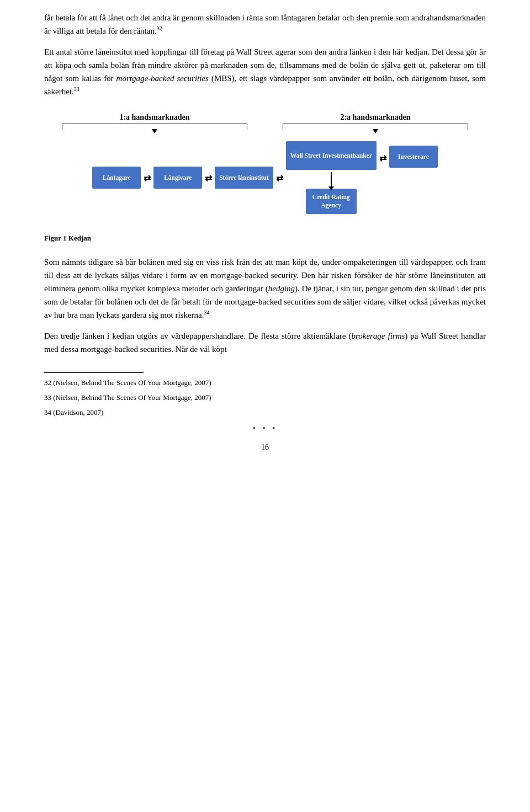 This screenshot has height=812, width=530. I want to click on diagram-nodes-row: Låntagare ⇄ Långivare ⇄ Större låneinsti…, so click(265, 178).